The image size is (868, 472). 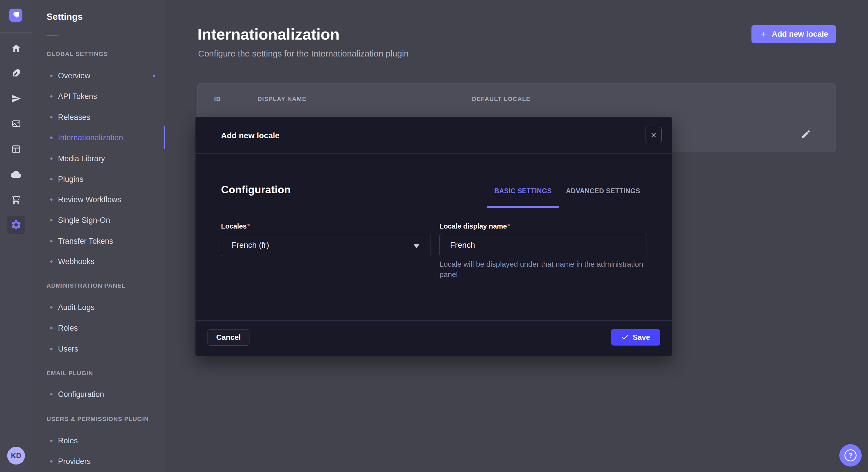 What do you see at coordinates (250, 136) in the screenshot?
I see `modal-title: Add new locale` at bounding box center [250, 136].